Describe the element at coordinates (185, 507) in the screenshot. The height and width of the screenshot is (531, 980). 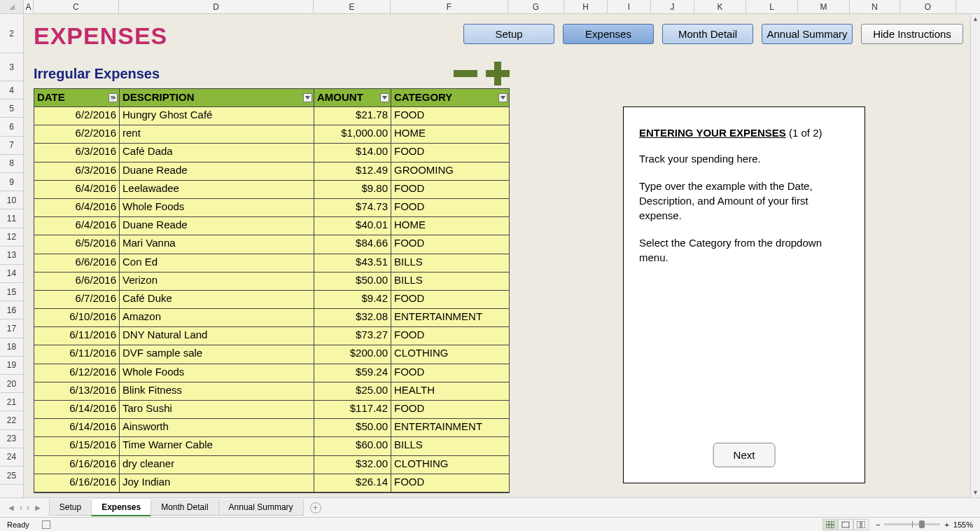
I see `tab-month-detail: Month Detail` at that location.